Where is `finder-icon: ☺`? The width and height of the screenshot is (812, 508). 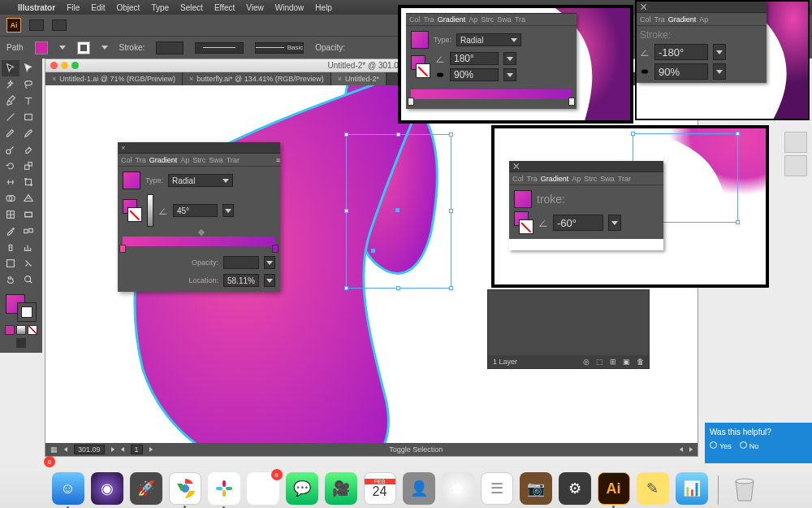 finder-icon: ☺ is located at coordinates (68, 488).